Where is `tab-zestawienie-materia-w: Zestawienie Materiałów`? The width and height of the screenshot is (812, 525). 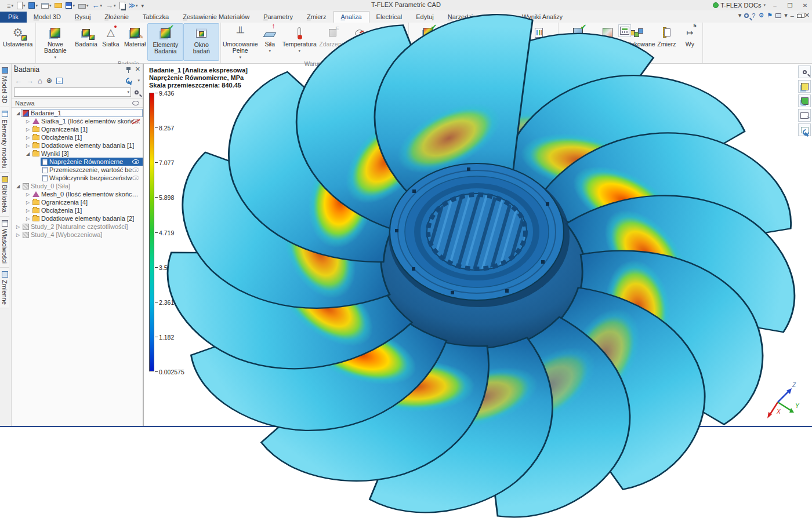 tab-zestawienie-materia-w: Zestawienie Materiałów is located at coordinates (216, 17).